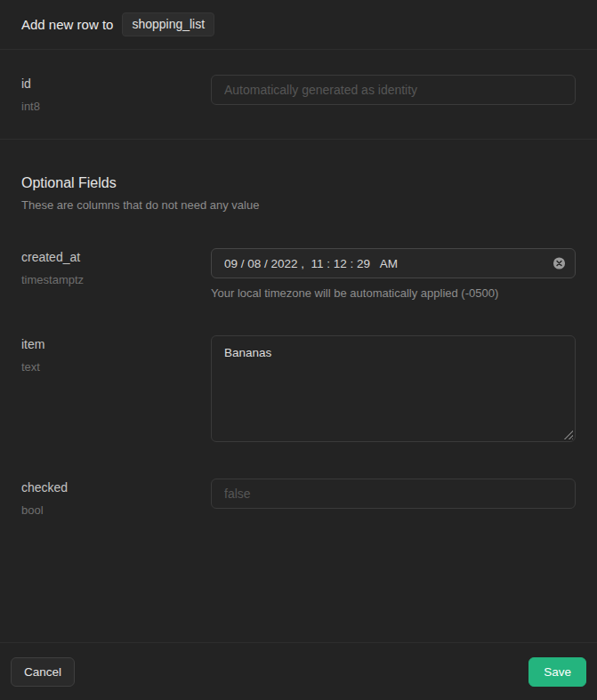 The width and height of the screenshot is (597, 700). Describe the element at coordinates (393, 90) in the screenshot. I see `id-input` at that location.